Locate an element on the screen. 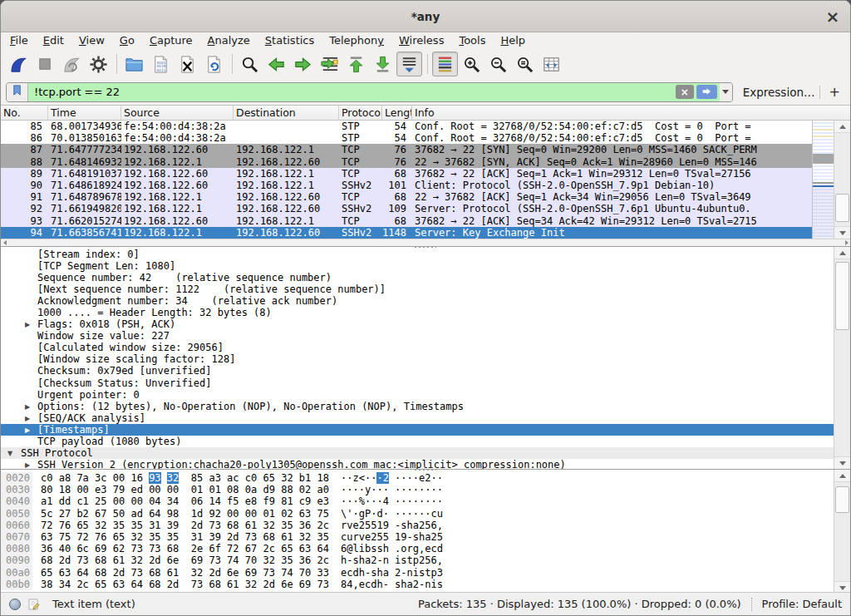 This screenshot has height=616, width=851. add-filter-button: + is located at coordinates (834, 91).